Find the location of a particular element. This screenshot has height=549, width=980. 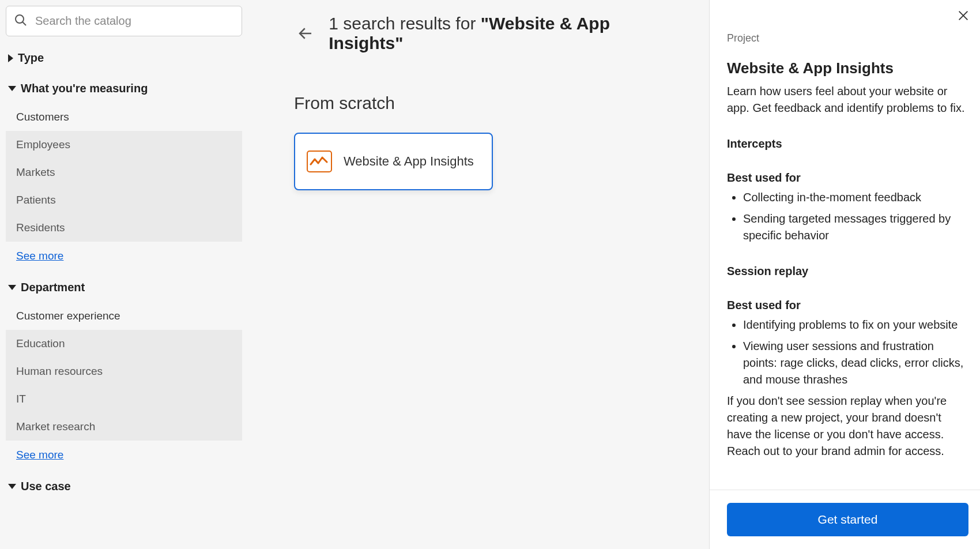

filter-header-usecase: Use case is located at coordinates (124, 487).